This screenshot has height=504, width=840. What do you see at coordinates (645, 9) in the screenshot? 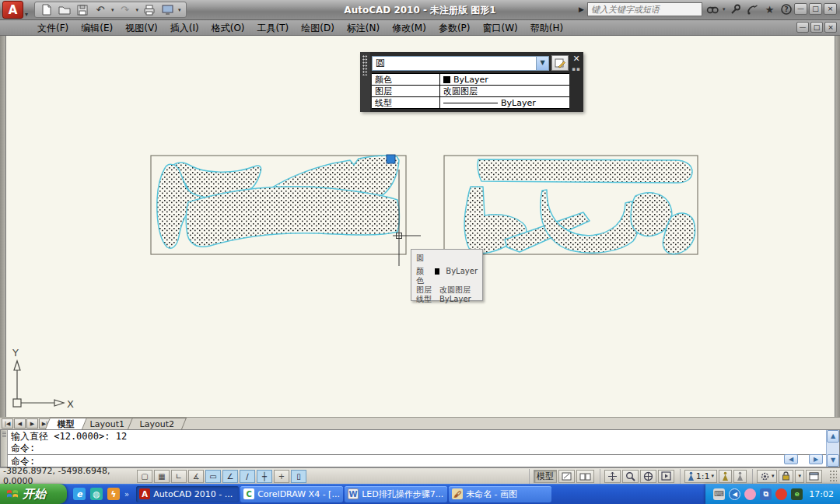
I see `search-input` at bounding box center [645, 9].